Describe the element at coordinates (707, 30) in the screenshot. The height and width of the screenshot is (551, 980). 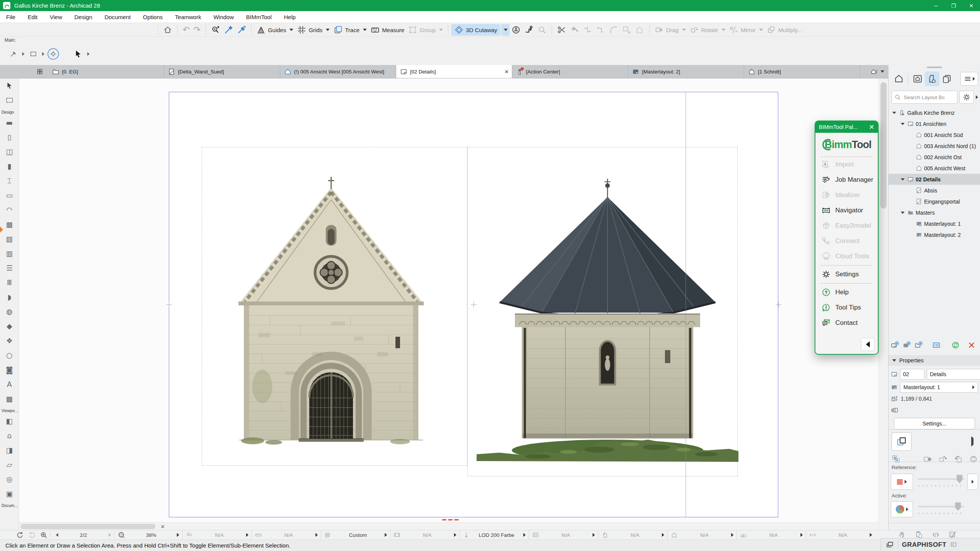
I see `rotate-button: Rotate` at that location.